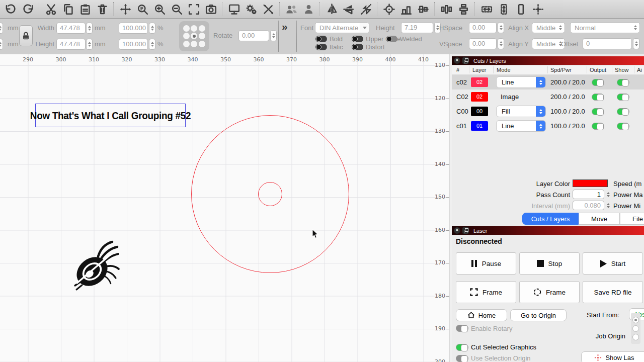  Describe the element at coordinates (268, 9) in the screenshot. I see `machine-settings-icon` at that location.